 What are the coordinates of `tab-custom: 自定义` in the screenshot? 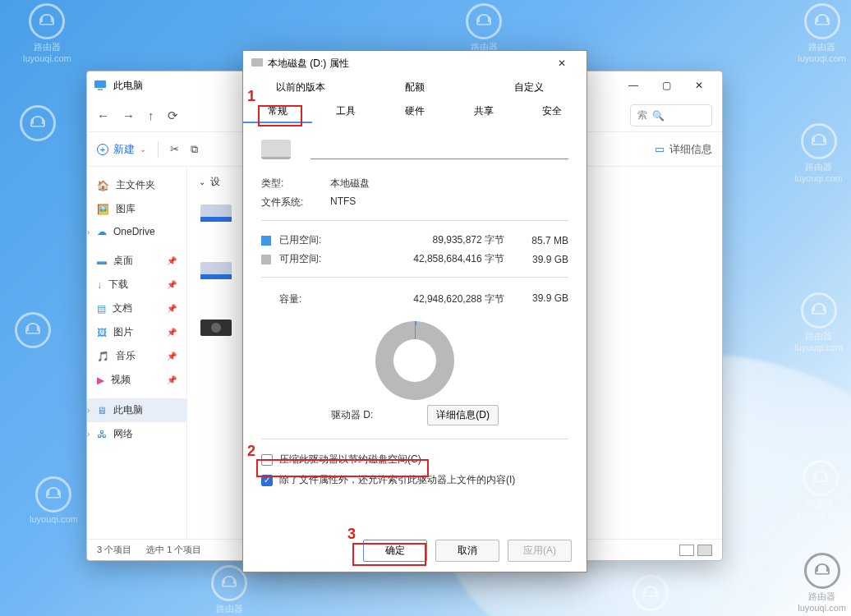 It's located at (529, 87).